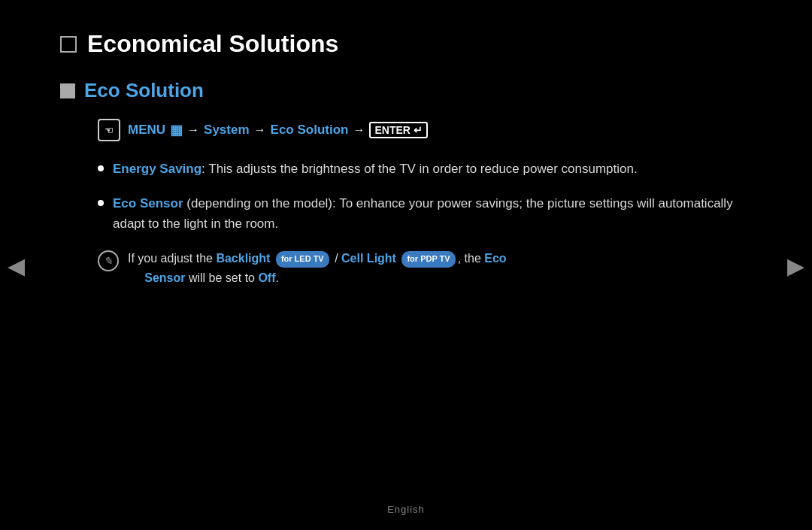 The image size is (812, 530). I want to click on page-title-section: Economical Solutions, so click(406, 44).